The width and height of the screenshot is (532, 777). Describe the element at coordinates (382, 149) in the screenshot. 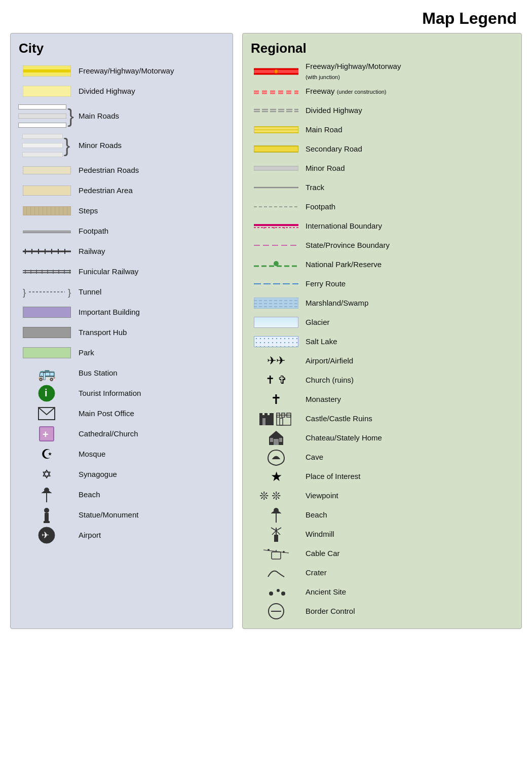

I see `list-item: Secondary Road` at that location.